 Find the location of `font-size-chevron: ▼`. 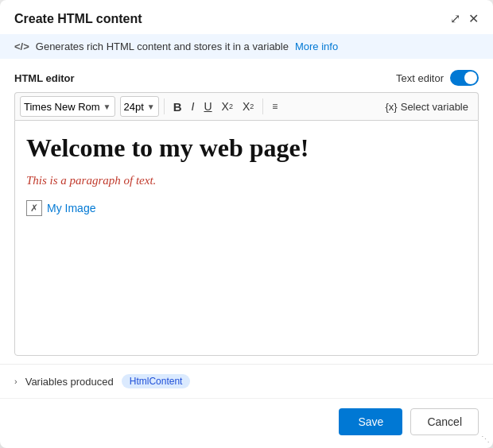

font-size-chevron: ▼ is located at coordinates (151, 106).